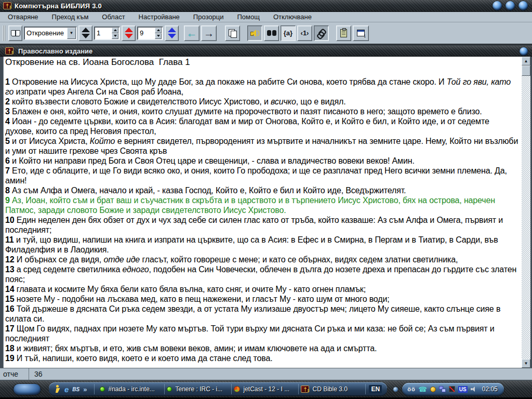 The height and width of the screenshot is (399, 532). Describe the element at coordinates (8, 170) in the screenshot. I see `verse-number: 7` at that location.